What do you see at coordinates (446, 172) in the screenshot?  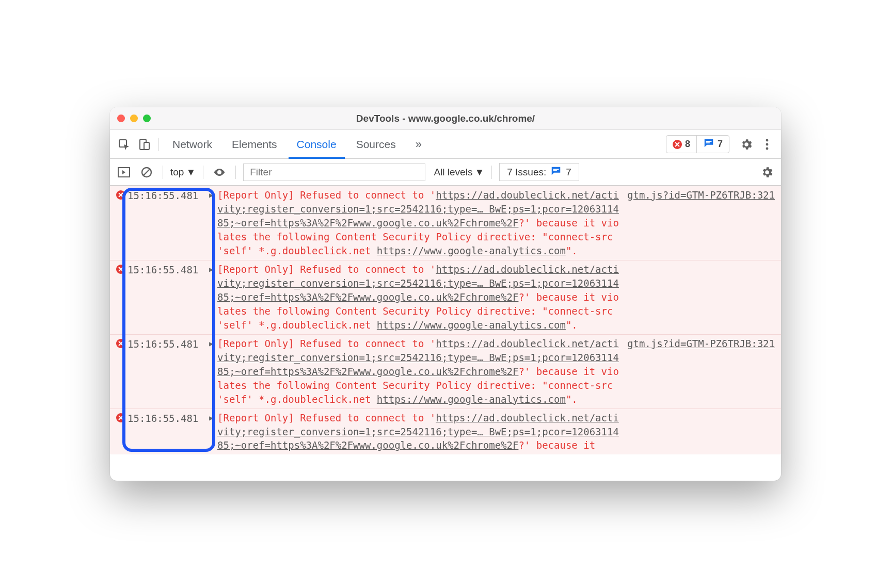 I see `console-toolbar: top ▼ All levels ▼ 7 Issues: 7` at bounding box center [446, 172].